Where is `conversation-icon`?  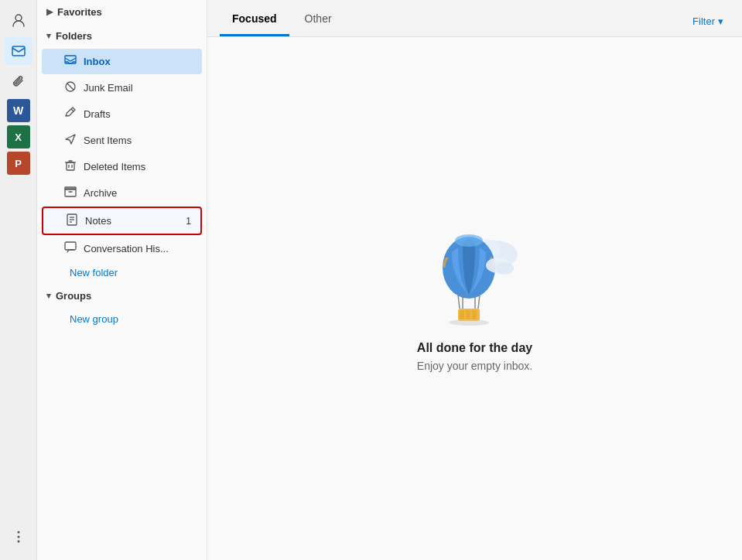
conversation-icon is located at coordinates (70, 249).